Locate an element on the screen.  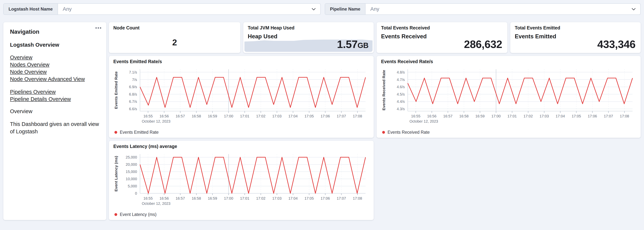
svg-text: 4.3/s is located at coordinates (401, 109).